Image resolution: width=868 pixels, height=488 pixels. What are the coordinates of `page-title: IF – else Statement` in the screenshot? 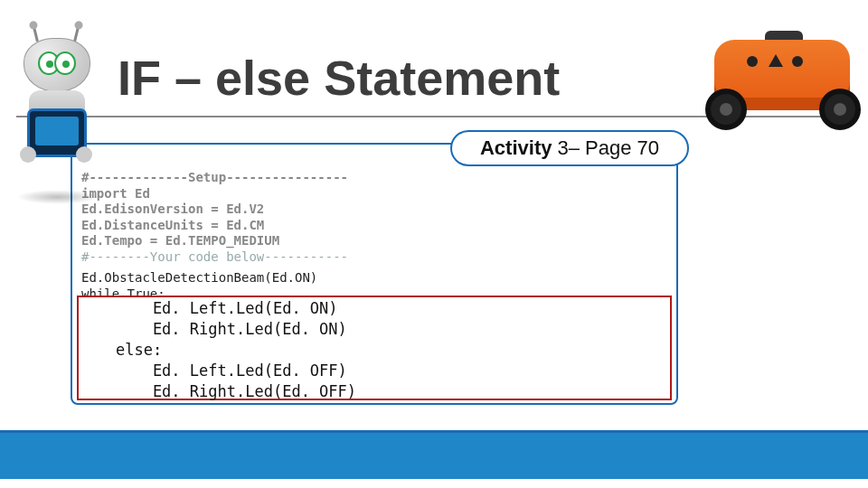 It's located at (338, 78).